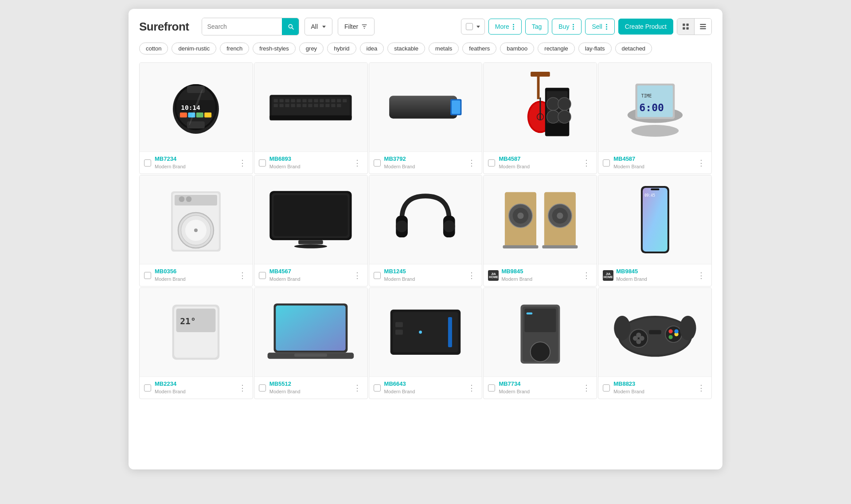  I want to click on product-info: MB0356Modern Brand, so click(196, 275).